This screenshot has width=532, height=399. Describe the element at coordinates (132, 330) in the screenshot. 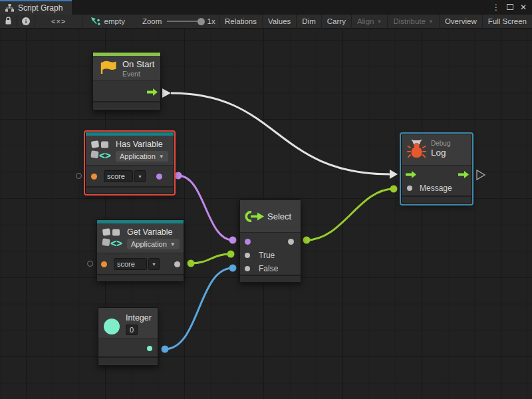

I see `integer-value-field` at that location.